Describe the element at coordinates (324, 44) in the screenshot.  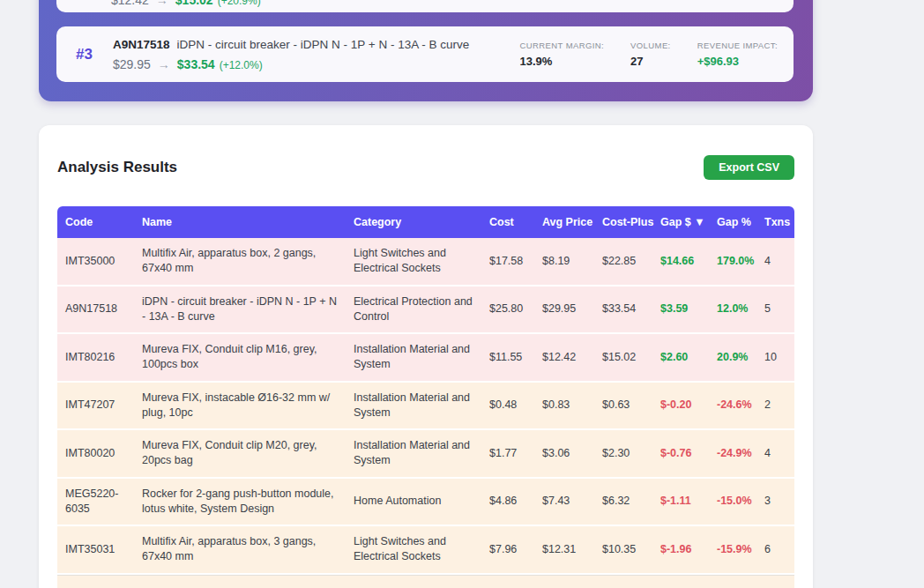
I see `product-name: iDPN - circuit breaker - iDPN N - 1P + N…` at that location.